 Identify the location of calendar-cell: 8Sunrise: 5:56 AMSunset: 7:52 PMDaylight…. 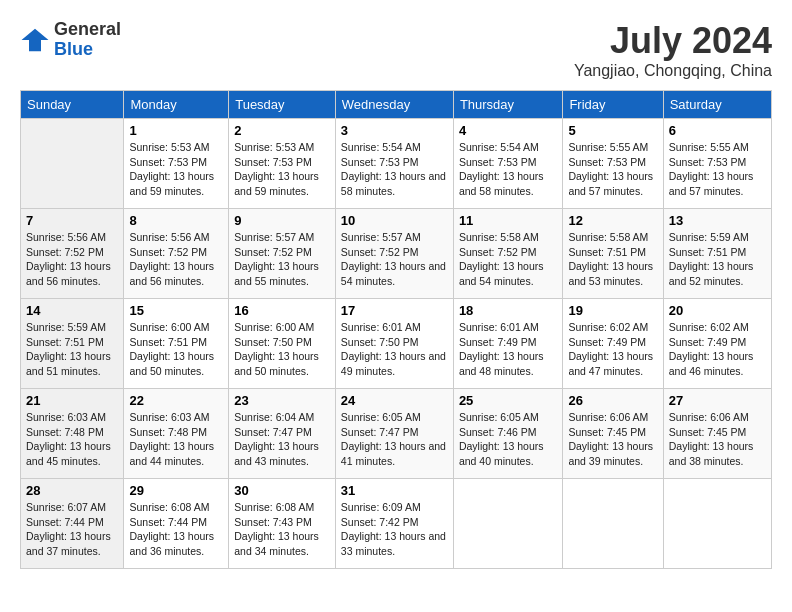
(176, 254).